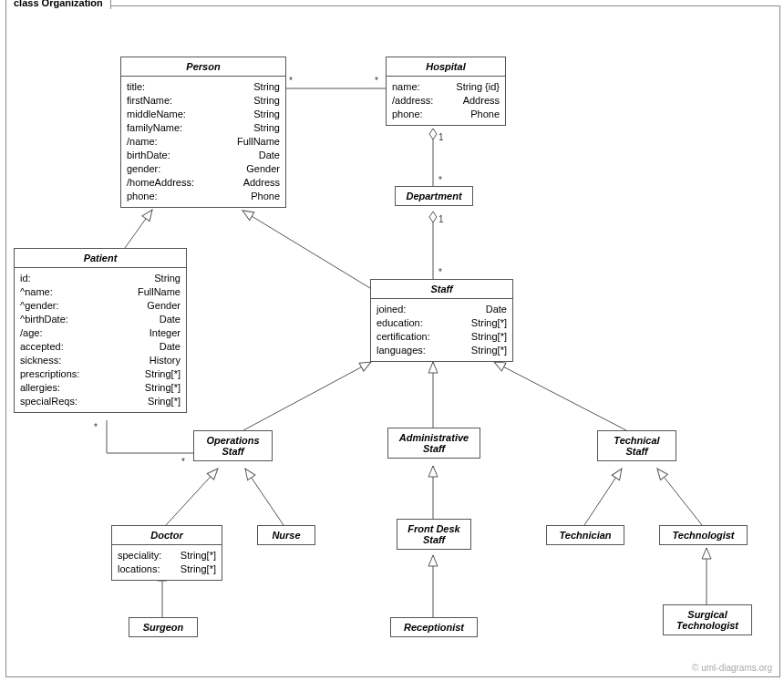 This screenshot has height=681, width=784. I want to click on attr-row: joined:Date, so click(441, 310).